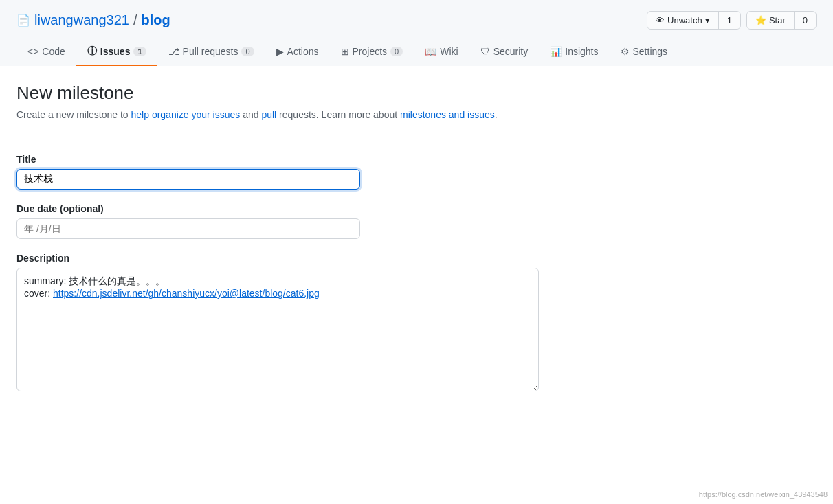 The width and height of the screenshot is (833, 504). What do you see at coordinates (330, 159) in the screenshot?
I see `title-label: Title` at bounding box center [330, 159].